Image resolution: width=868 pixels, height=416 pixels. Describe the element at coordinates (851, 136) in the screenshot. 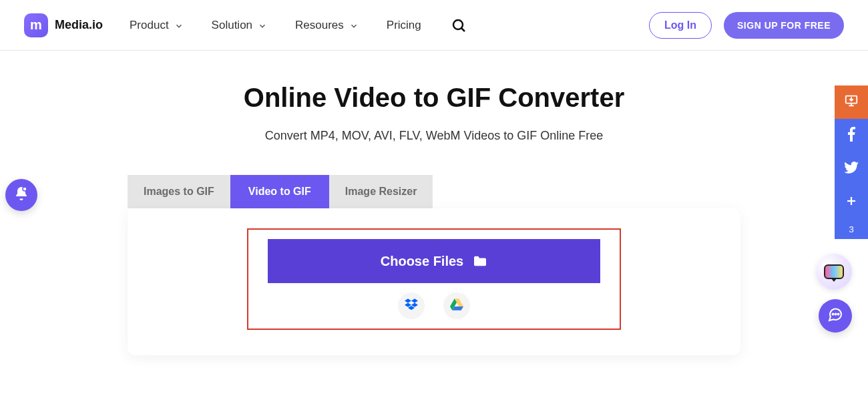

I see `share-facebook-button` at that location.